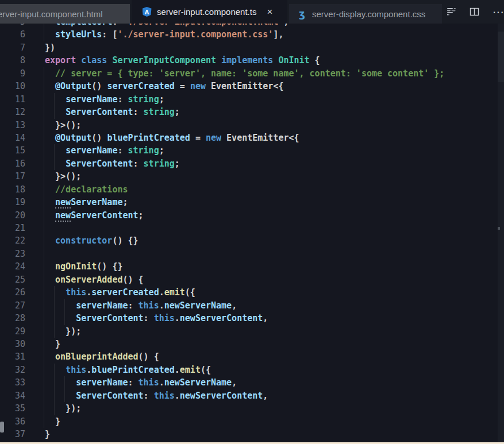 This screenshot has width=504, height=444. Describe the element at coordinates (366, 14) in the screenshot. I see `tab-server-display-component-css: ʒ server-display.component.css` at that location.